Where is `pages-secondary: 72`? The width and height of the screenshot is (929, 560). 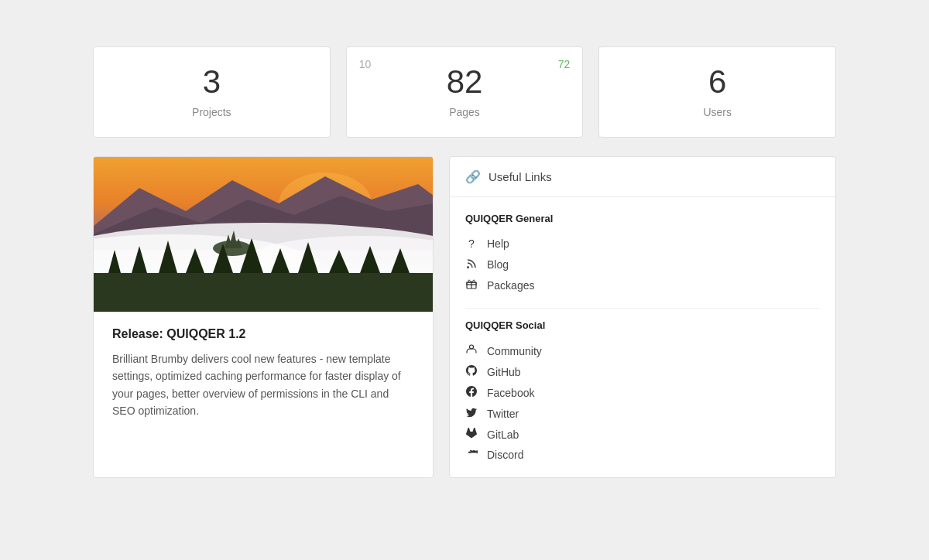 pages-secondary: 72 is located at coordinates (564, 64).